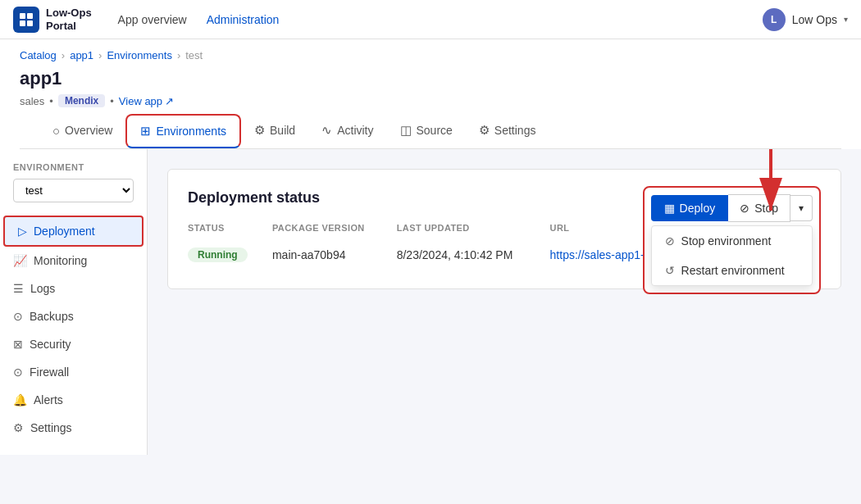 This screenshot has height=504, width=861. I want to click on activity-icon: ∿, so click(326, 130).